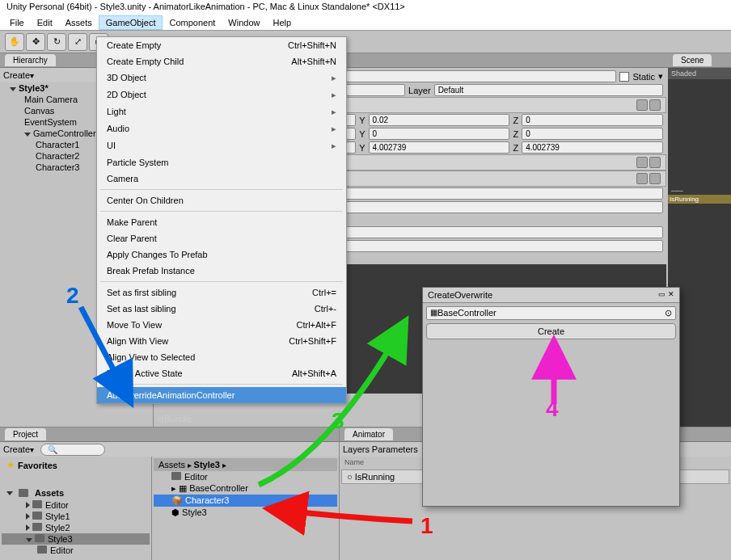 This screenshot has height=560, width=731. Describe the element at coordinates (76, 493) in the screenshot. I see `assets-root: Assets` at that location.